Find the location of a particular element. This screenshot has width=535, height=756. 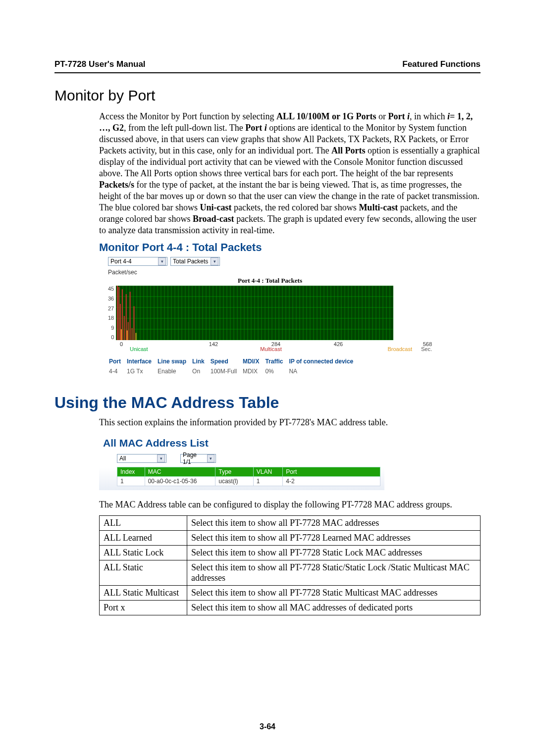

ytick: 0 is located at coordinates (112, 337).